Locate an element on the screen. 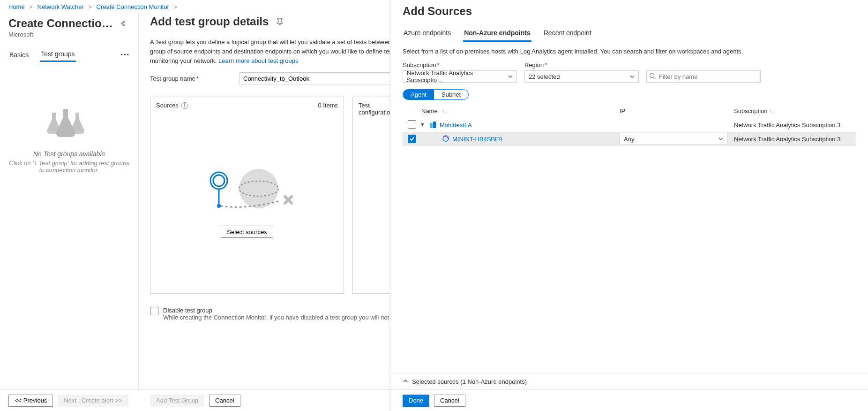 The image size is (868, 411). sources-label: Sources is located at coordinates (167, 105).